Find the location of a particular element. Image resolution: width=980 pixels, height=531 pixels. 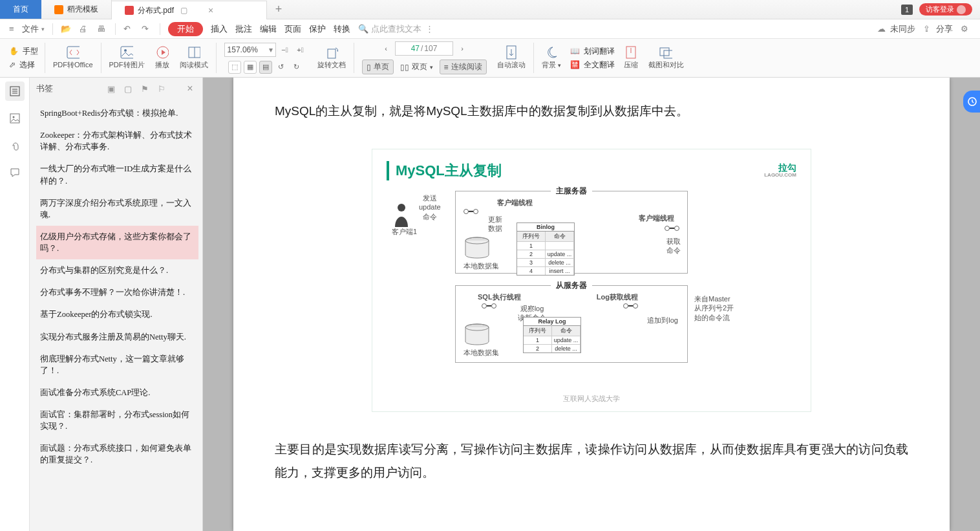

menu-start: 开始 is located at coordinates (186, 29).